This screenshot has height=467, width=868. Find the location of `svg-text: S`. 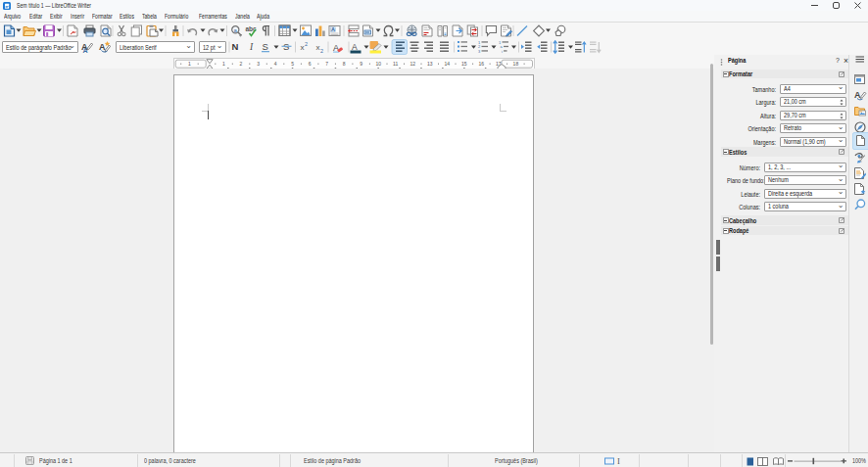

svg-text: S is located at coordinates (265, 47).